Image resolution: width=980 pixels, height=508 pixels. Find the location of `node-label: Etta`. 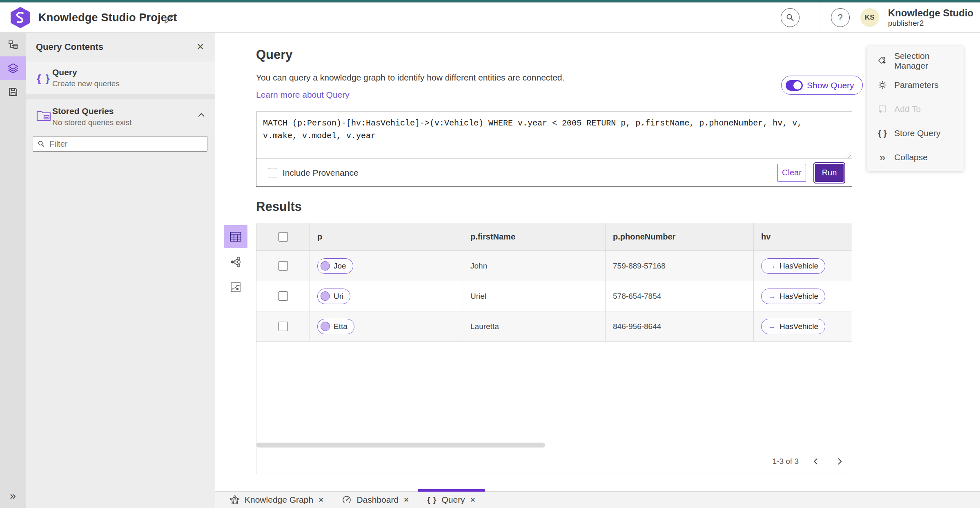

node-label: Etta is located at coordinates (341, 327).